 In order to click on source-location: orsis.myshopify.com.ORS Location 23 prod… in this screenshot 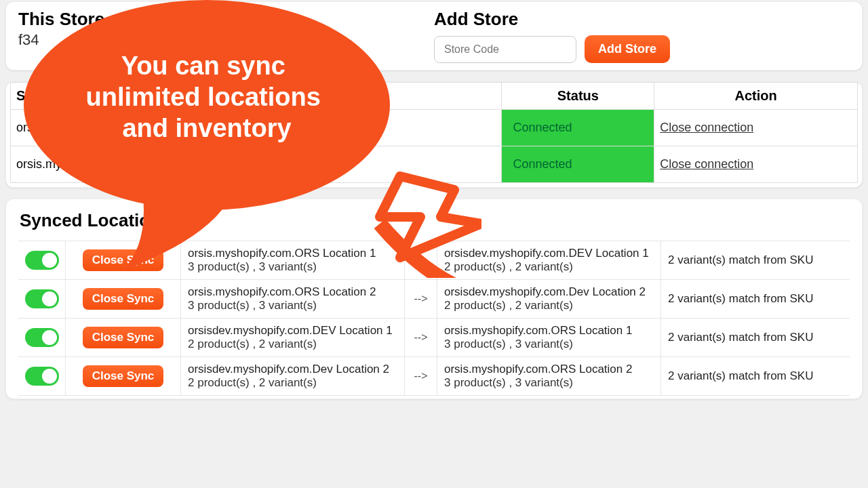, I will do `click(293, 299)`.